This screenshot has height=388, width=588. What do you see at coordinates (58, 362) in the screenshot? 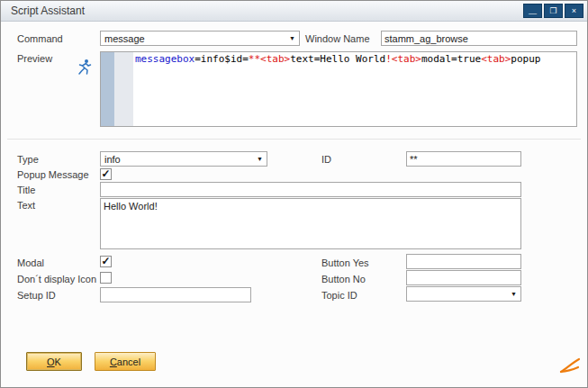
I see `ok-button-rest: K` at bounding box center [58, 362].